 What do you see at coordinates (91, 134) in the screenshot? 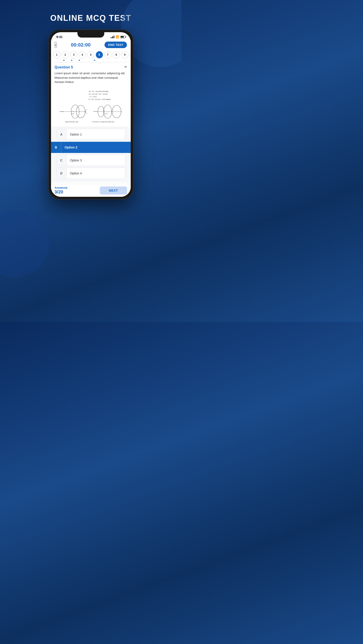
I see `option-a: A Option 1` at bounding box center [91, 134].